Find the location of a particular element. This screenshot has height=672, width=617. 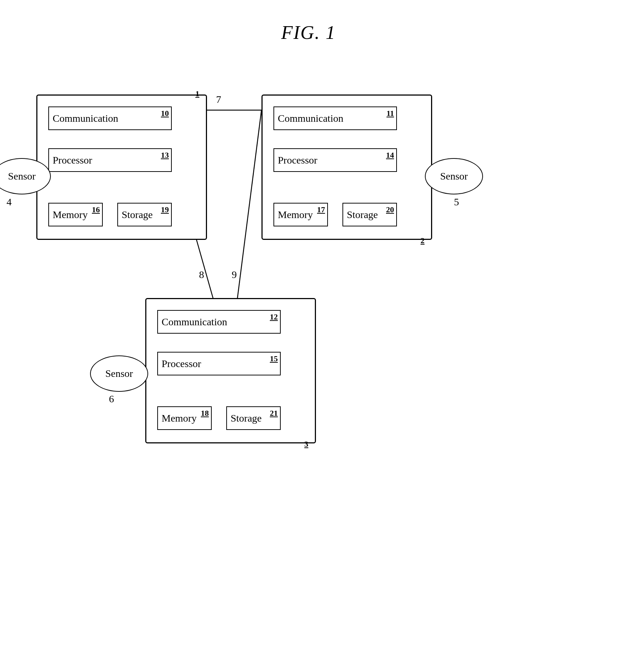

mem-16-box: Memory 16 is located at coordinates (76, 214).